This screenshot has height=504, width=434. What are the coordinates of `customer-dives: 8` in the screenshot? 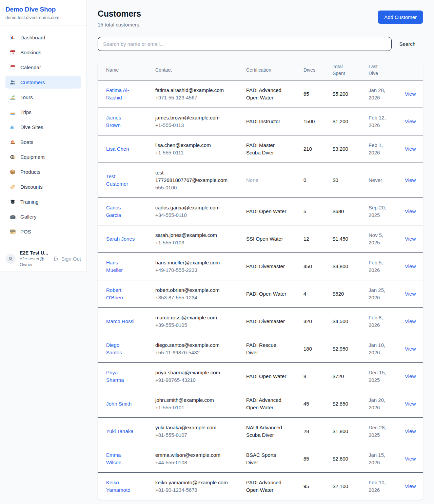 It's located at (318, 376).